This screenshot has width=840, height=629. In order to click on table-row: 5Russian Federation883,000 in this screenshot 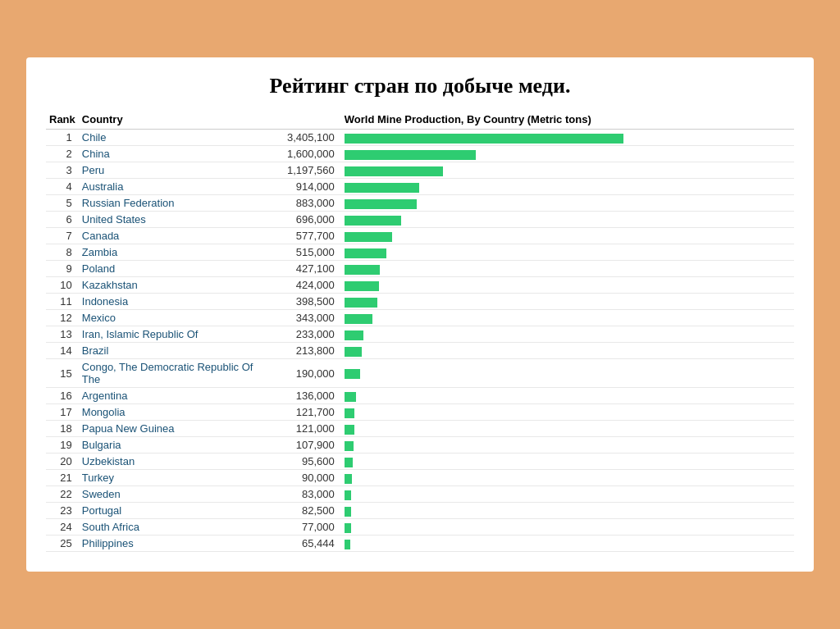, I will do `click(420, 203)`.